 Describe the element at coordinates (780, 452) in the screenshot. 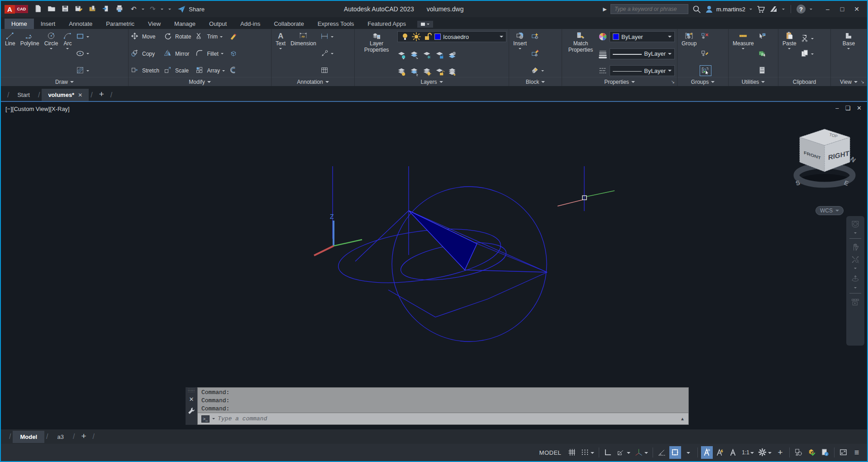

I see `customization-plus-button: +` at that location.